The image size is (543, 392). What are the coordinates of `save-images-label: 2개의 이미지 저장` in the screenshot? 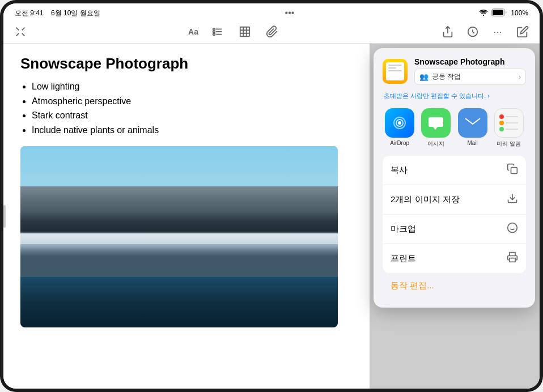 It's located at (425, 199).